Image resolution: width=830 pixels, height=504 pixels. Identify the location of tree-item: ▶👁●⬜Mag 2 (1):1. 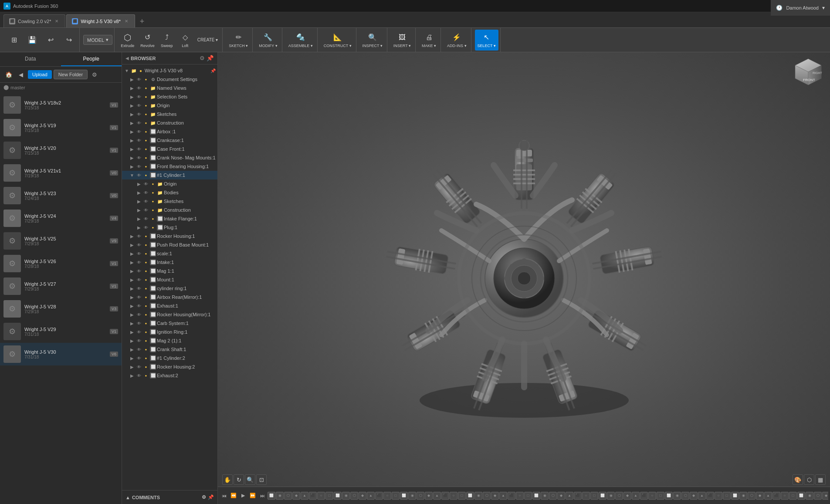
(170, 341).